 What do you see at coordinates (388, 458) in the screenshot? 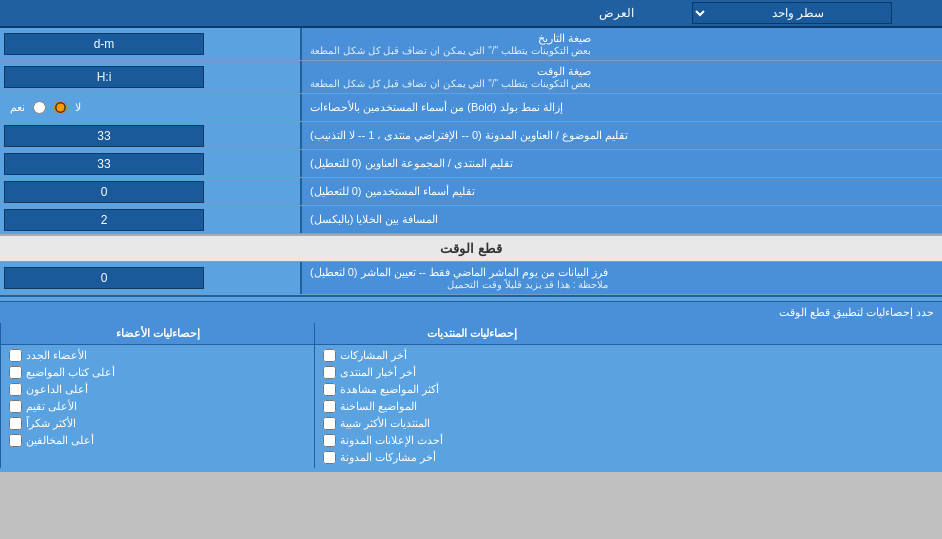
I see `checkbox-label-last-blog-posts: أخر مشاركات المدونة` at bounding box center [388, 458].